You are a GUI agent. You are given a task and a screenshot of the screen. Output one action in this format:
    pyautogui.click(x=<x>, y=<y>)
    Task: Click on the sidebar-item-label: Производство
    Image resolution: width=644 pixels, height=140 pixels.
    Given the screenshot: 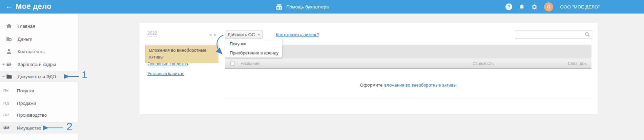 What is the action you would take?
    pyautogui.click(x=32, y=115)
    